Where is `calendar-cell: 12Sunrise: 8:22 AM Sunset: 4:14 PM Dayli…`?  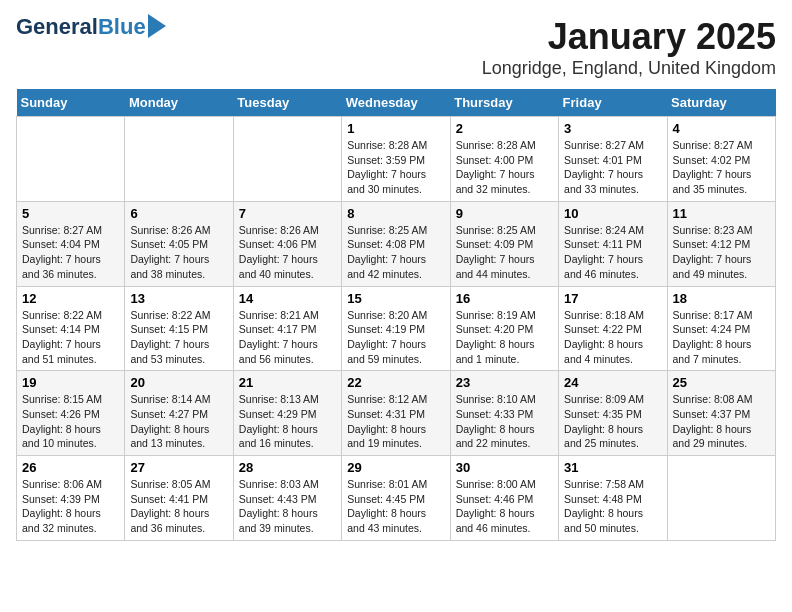 calendar-cell: 12Sunrise: 8:22 AM Sunset: 4:14 PM Dayli… is located at coordinates (71, 328).